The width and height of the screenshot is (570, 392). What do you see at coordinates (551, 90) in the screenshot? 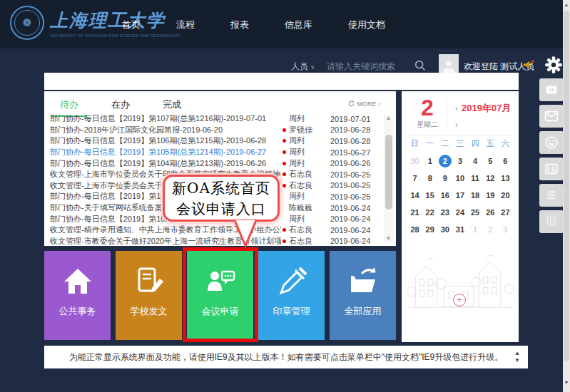
I see `rail-monitor-button` at bounding box center [551, 90].